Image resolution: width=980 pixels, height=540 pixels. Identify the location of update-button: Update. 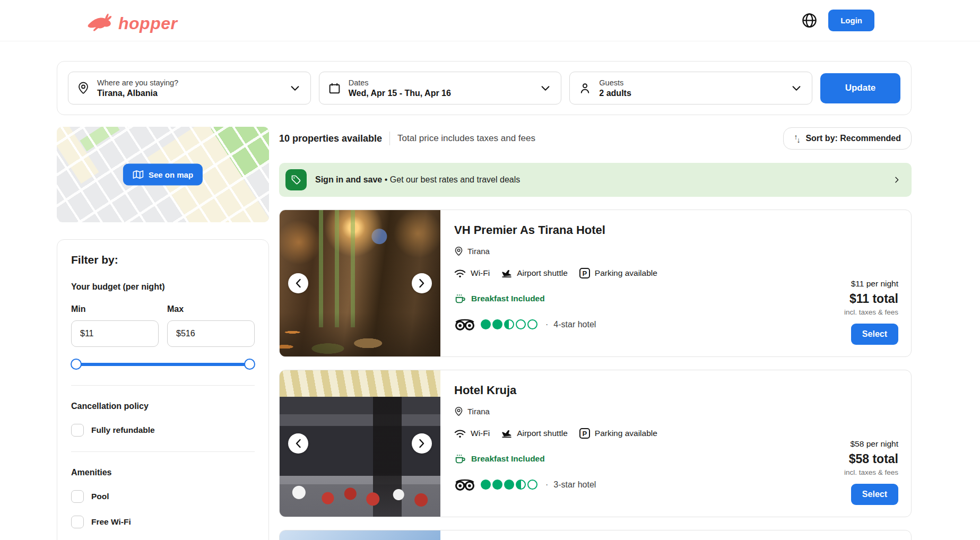
(861, 88).